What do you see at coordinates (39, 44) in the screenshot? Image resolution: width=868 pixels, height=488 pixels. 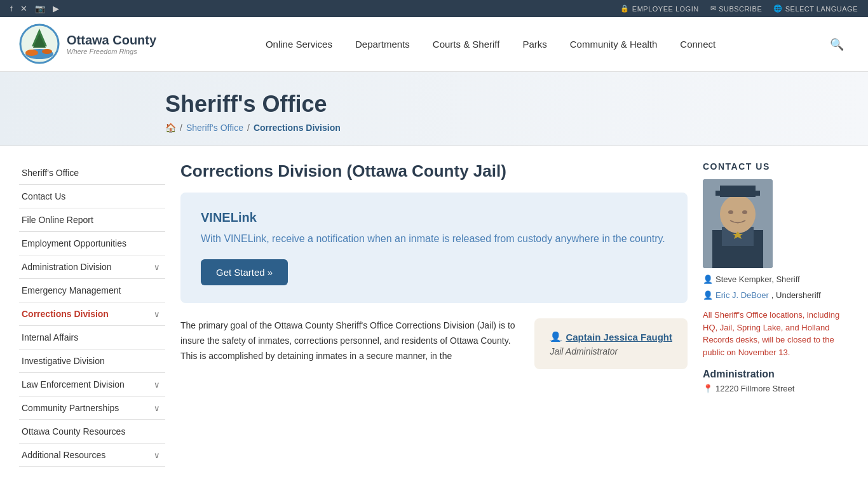 I see `logo-image` at bounding box center [39, 44].